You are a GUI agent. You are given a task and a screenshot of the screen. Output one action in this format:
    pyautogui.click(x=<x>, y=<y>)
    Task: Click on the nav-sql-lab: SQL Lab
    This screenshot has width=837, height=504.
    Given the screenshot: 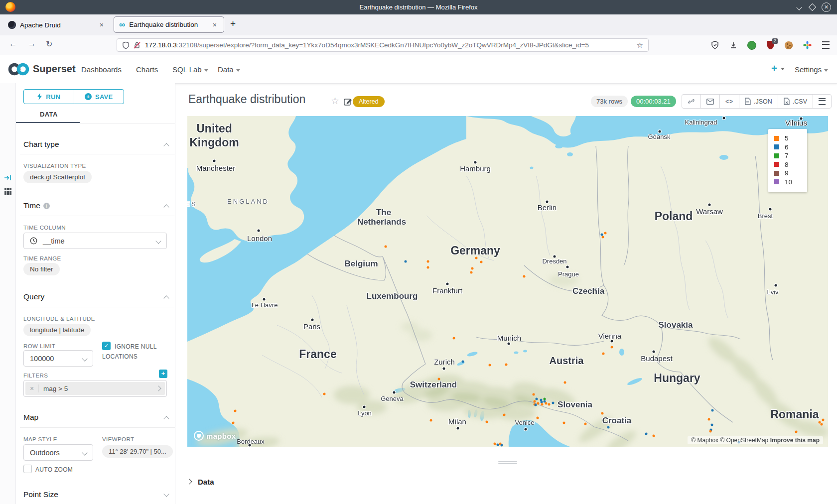 What is the action you would take?
    pyautogui.click(x=190, y=70)
    